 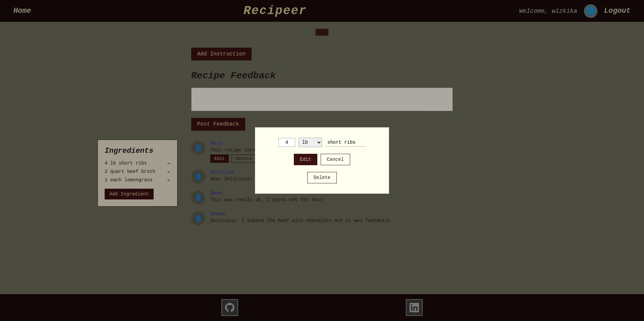 I want to click on modal-name-input, so click(x=345, y=142).